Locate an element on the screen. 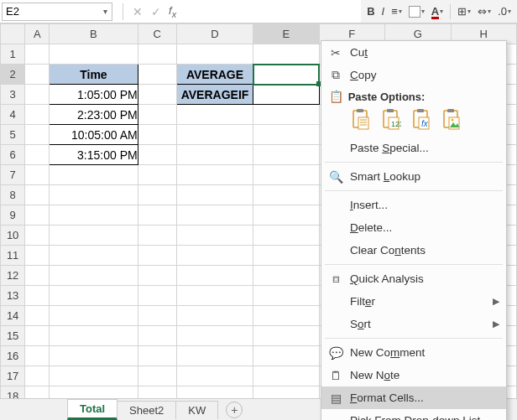 This screenshot has height=420, width=517. cell-D3: AVERAGEIF is located at coordinates (215, 95).